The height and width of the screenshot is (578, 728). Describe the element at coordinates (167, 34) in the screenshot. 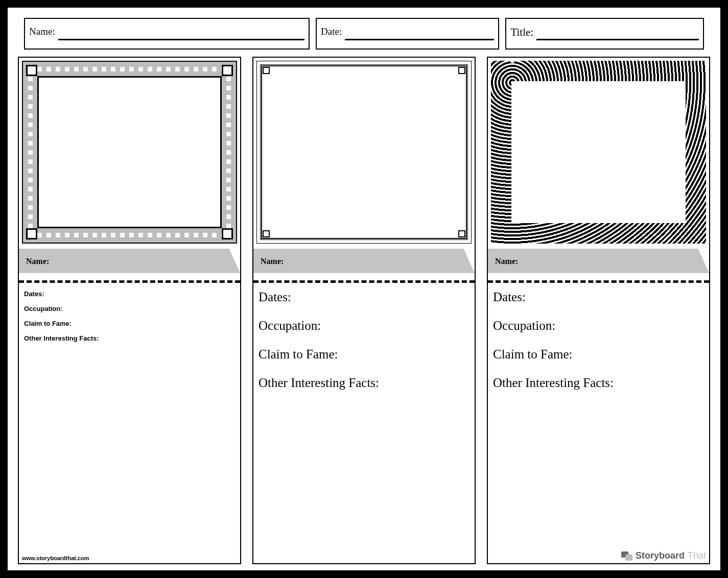

I see `header-name-field: Name:` at that location.